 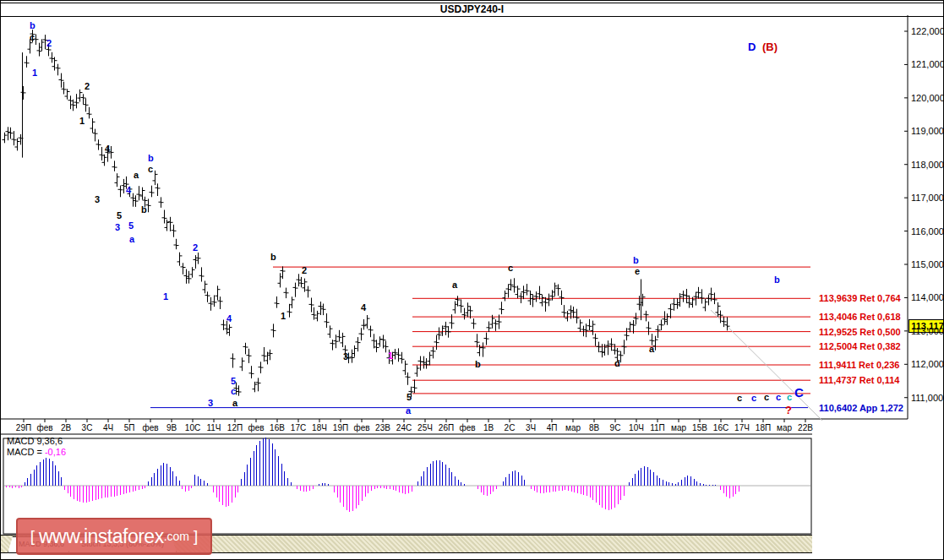 I want to click on logo-bracket-close: ], so click(x=196, y=536).